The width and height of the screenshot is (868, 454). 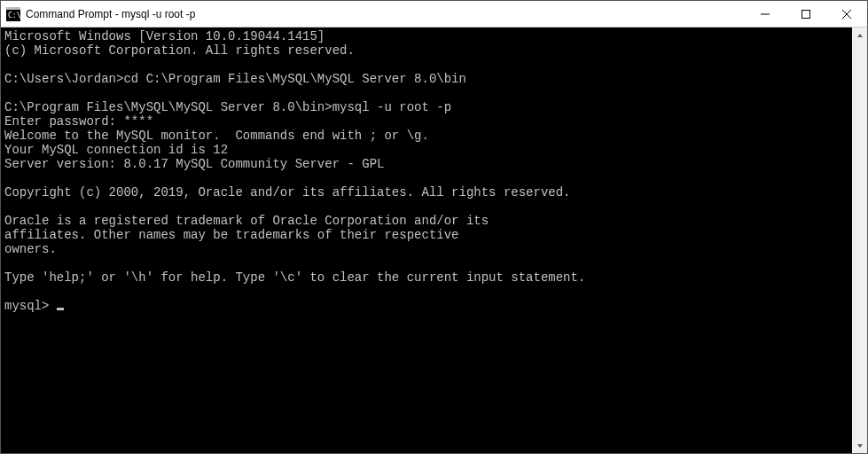 I want to click on scrollbar-track, so click(x=860, y=240).